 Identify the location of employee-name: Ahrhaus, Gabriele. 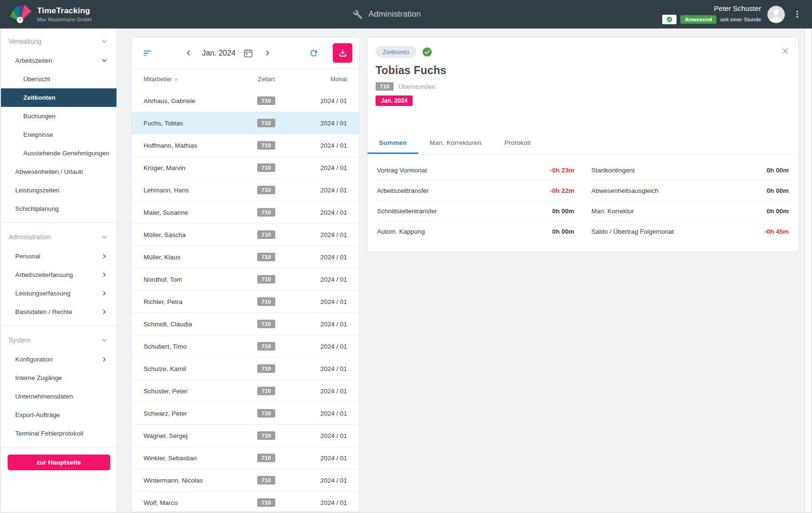
(191, 101).